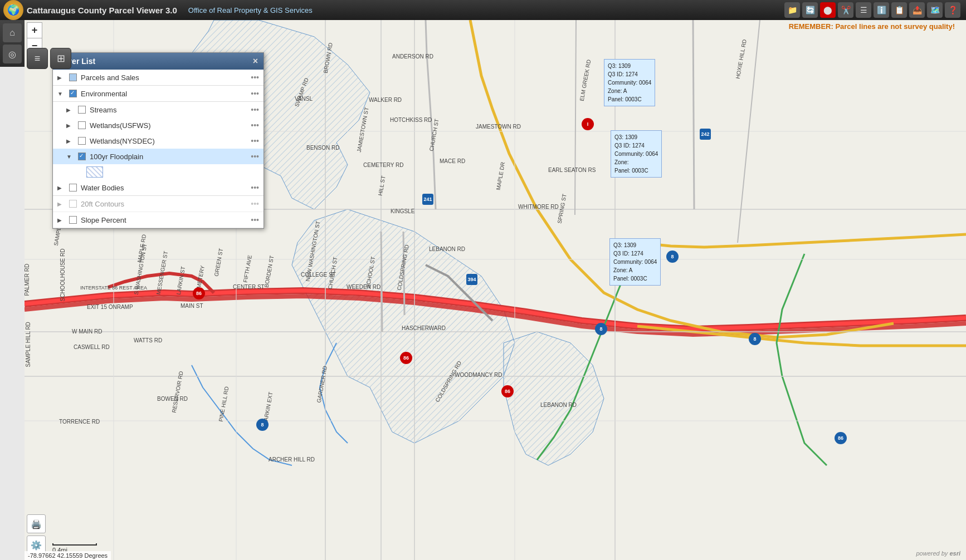 The image size is (966, 560). I want to click on road-label: WEEDEN RD, so click(363, 287).